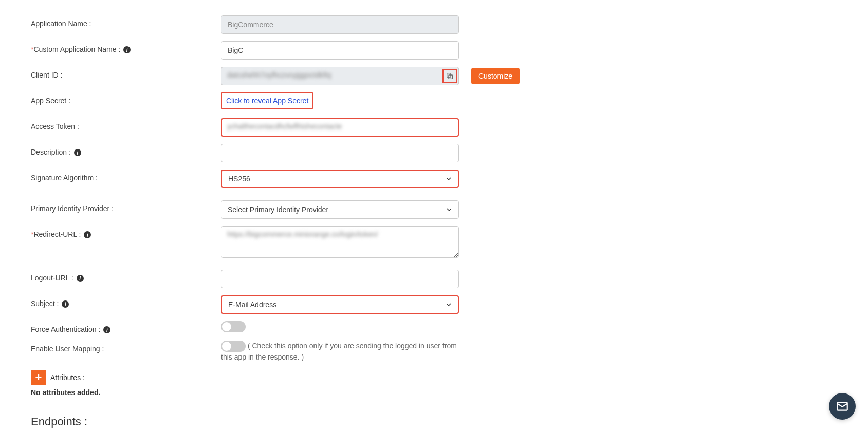 The height and width of the screenshot is (432, 868). Describe the element at coordinates (434, 210) in the screenshot. I see `row-primary-idp: Primary Identity Provider : Select Prima…` at that location.